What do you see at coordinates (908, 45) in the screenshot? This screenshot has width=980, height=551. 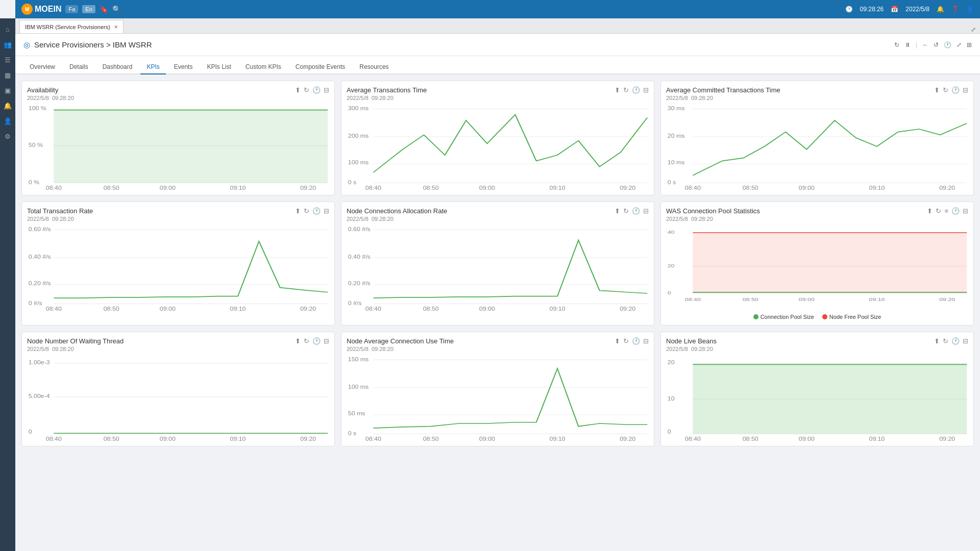 I see `pause-icon: ⏸` at bounding box center [908, 45].